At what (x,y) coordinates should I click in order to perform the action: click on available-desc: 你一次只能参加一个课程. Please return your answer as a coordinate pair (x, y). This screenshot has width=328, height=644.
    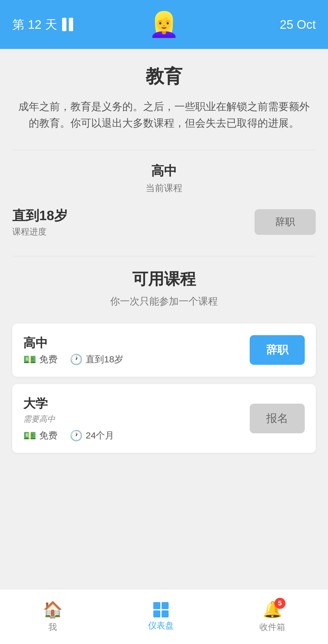
    Looking at the image, I should click on (164, 302).